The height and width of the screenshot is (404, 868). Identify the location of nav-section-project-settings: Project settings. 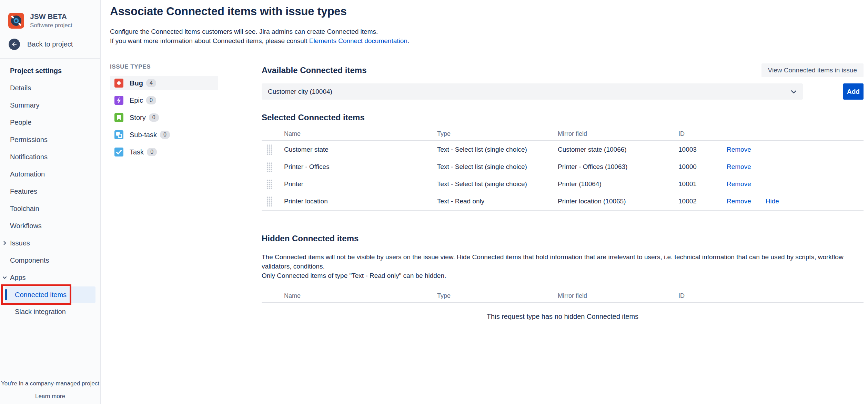
(50, 71).